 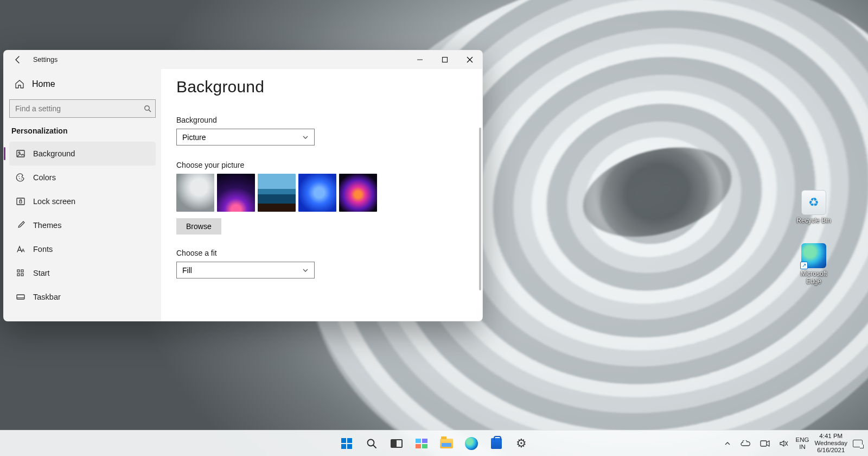 I want to click on language-indicator: ENG IN, so click(x=803, y=443).